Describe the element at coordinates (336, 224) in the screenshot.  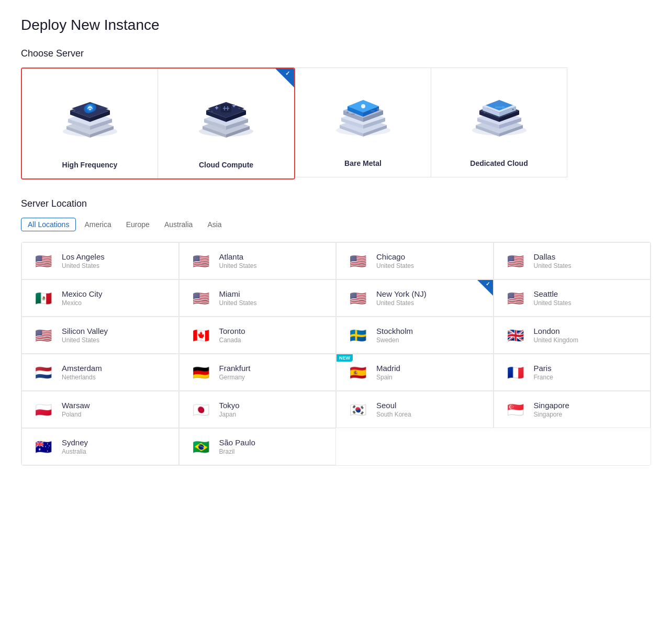
I see `location-tabs: All Locations America Europe Australia A…` at that location.